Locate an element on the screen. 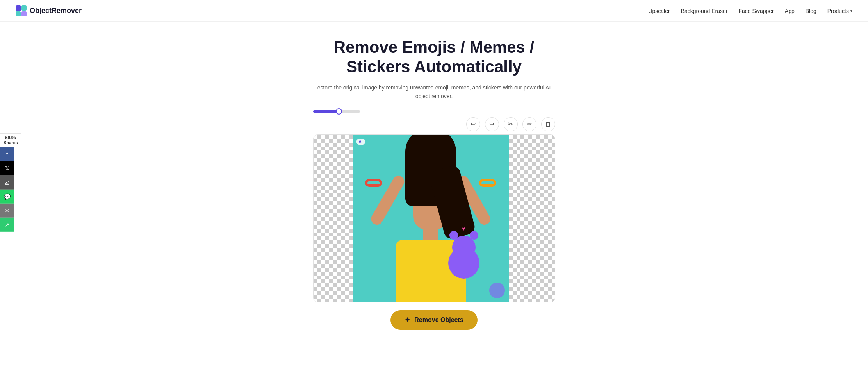 This screenshot has width=868, height=365. hair is located at coordinates (431, 170).